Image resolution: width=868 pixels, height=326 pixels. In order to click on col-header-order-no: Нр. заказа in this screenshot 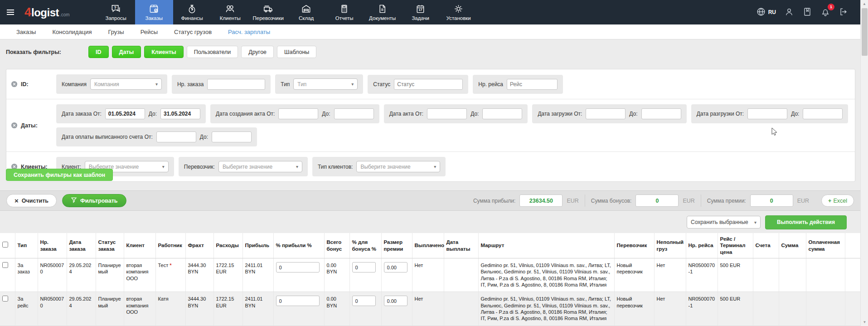, I will do `click(52, 246)`.